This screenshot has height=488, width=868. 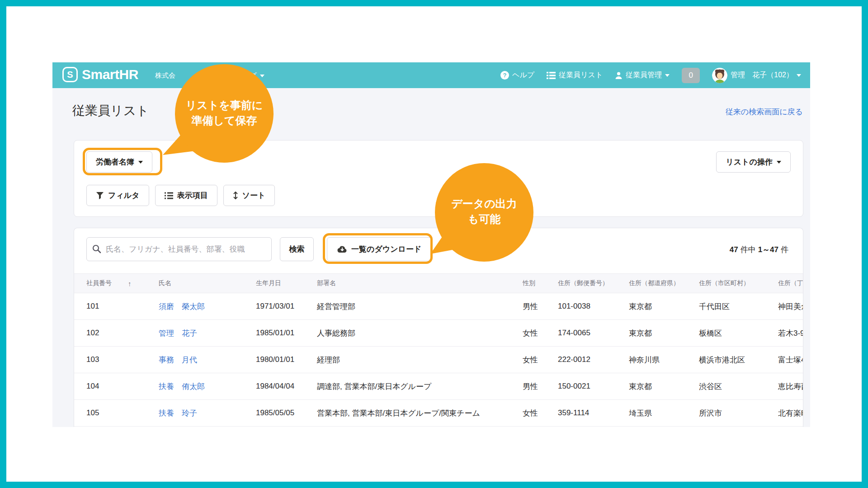 I want to click on cell-employee-no: 102, so click(x=123, y=333).